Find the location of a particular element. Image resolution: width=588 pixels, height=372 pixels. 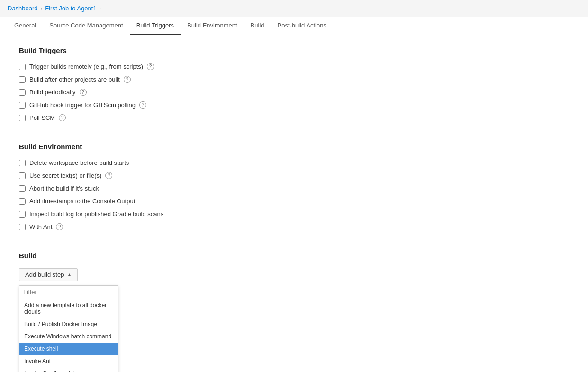

trigger-github-row: GitHub hook trigger for GITScm polling ? is located at coordinates (294, 105).